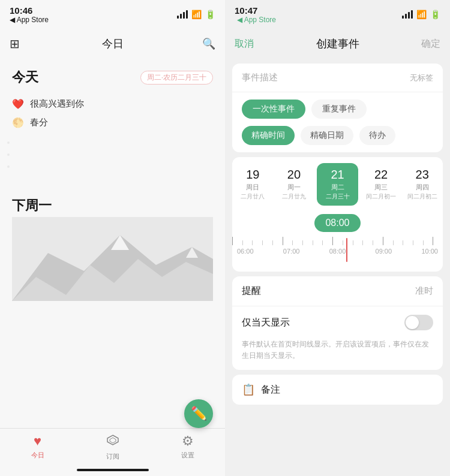 This screenshot has height=476, width=450. What do you see at coordinates (39, 122) in the screenshot?
I see `event-text-1: 春分` at bounding box center [39, 122].